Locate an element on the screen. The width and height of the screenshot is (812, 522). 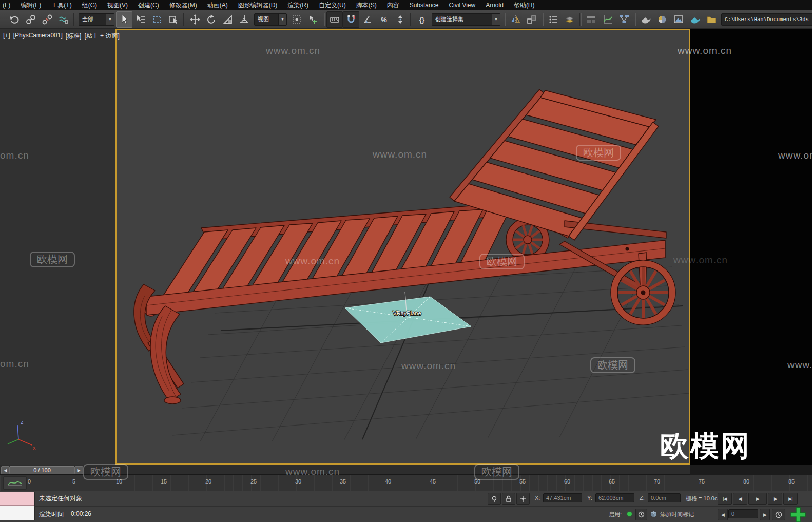
scale-icon is located at coordinates (228, 20).